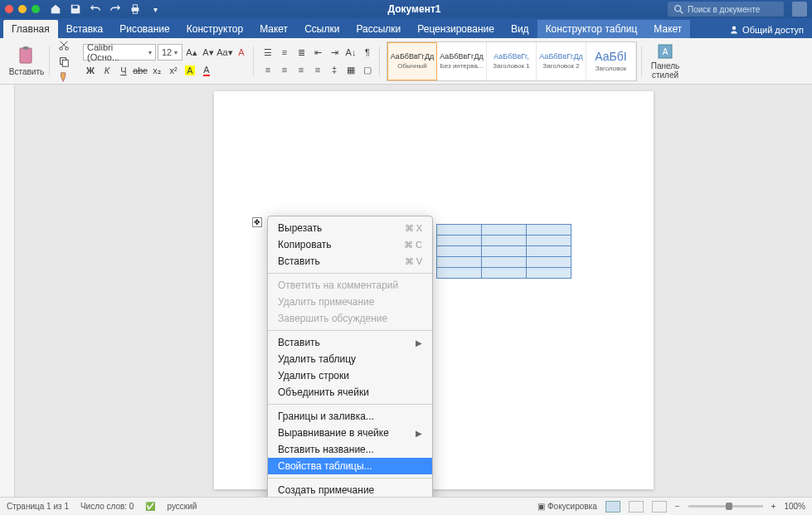  Describe the element at coordinates (56, 9) in the screenshot. I see `home-icon` at that location.